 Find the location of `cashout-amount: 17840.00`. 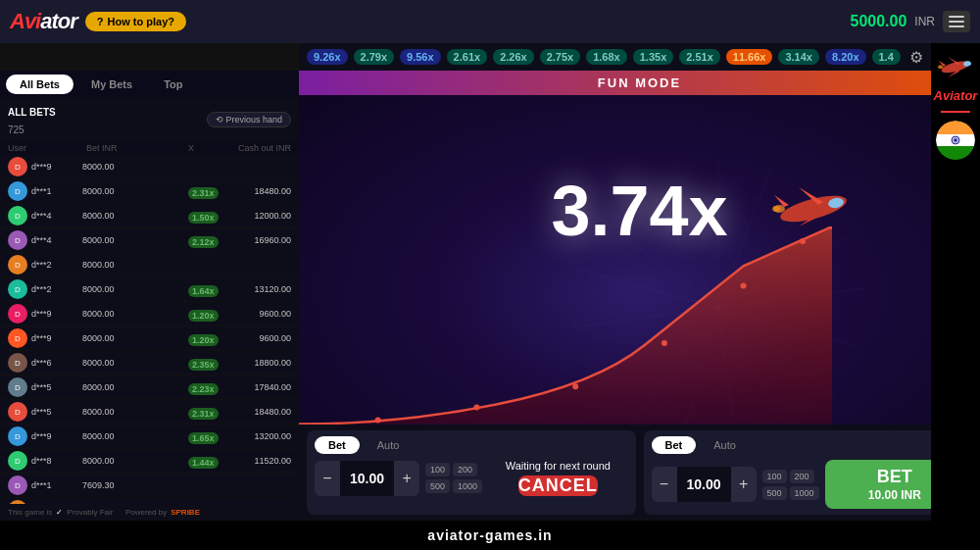

cashout-amount: 17840.00 is located at coordinates (259, 387).